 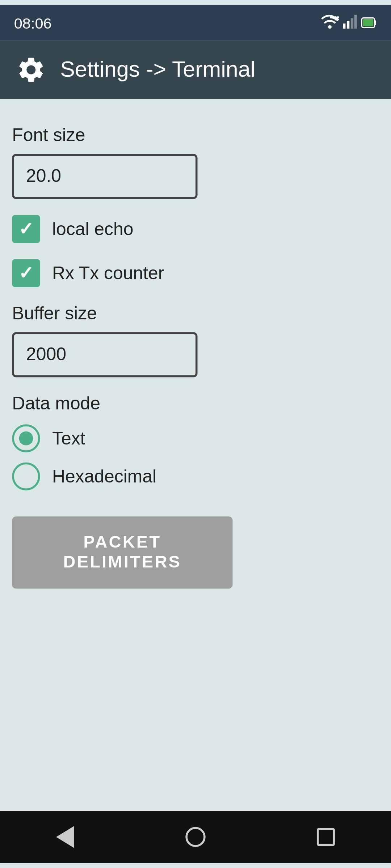 What do you see at coordinates (196, 70) in the screenshot?
I see `app-bar: Settings -> Terminal` at bounding box center [196, 70].